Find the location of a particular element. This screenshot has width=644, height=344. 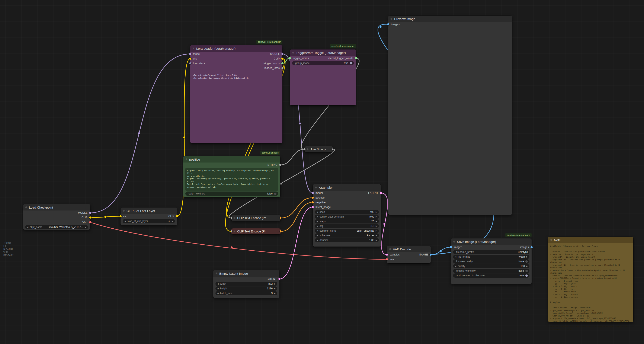

widget-batch-size: ◀ batch_size 3 ▶ is located at coordinates (246, 293).